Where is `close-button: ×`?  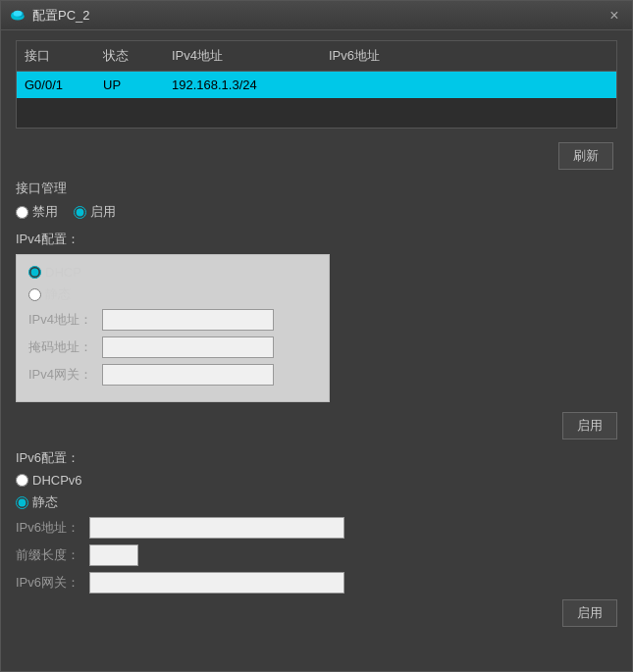 close-button: × is located at coordinates (614, 16).